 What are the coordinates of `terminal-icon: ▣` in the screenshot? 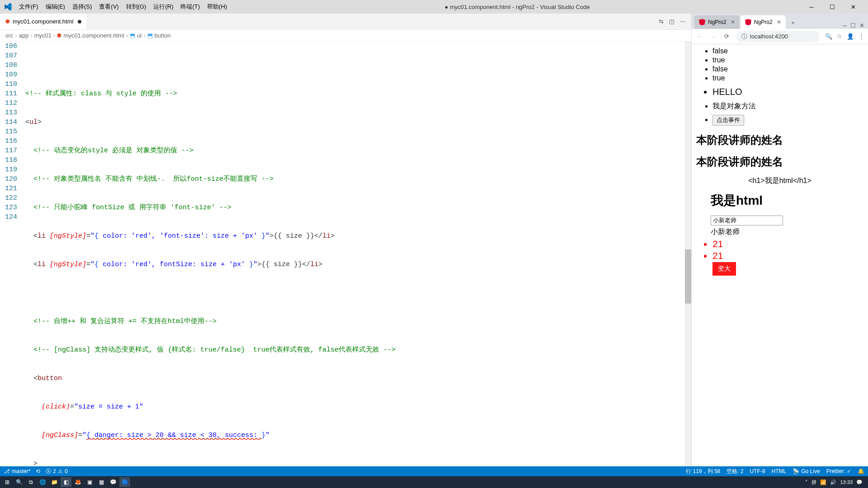 It's located at (90, 482).